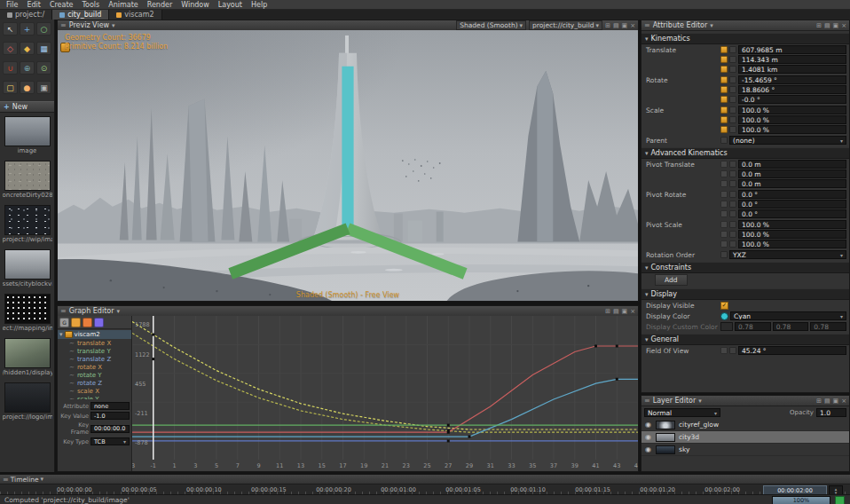  I want to click on color-component-field: 0.78, so click(752, 327).